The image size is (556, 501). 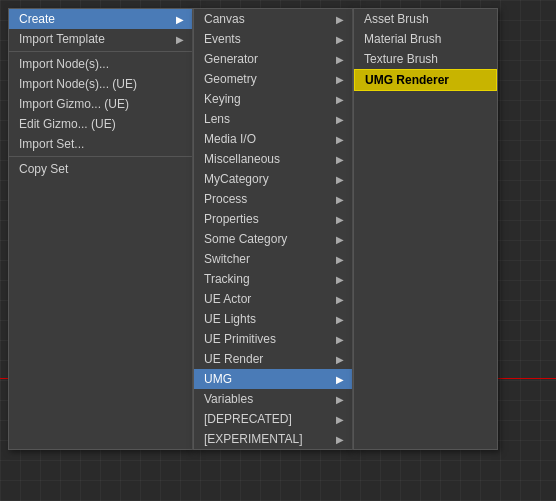 I want to click on menu-item-label: Geometry, so click(x=265, y=79).